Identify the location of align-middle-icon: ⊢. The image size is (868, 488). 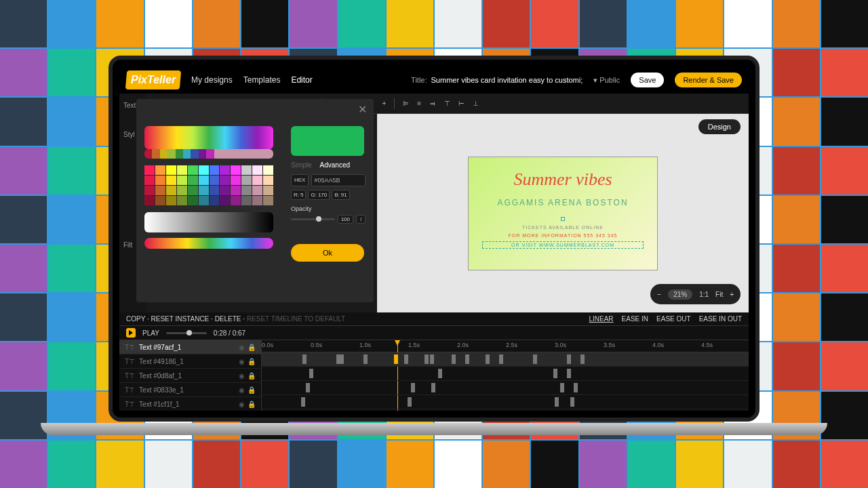
(461, 103).